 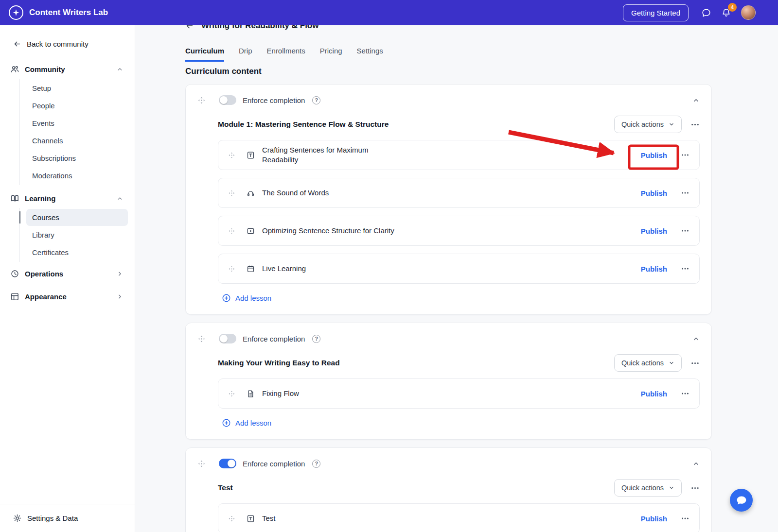 I want to click on sidebar-section-community: Community, so click(x=67, y=69).